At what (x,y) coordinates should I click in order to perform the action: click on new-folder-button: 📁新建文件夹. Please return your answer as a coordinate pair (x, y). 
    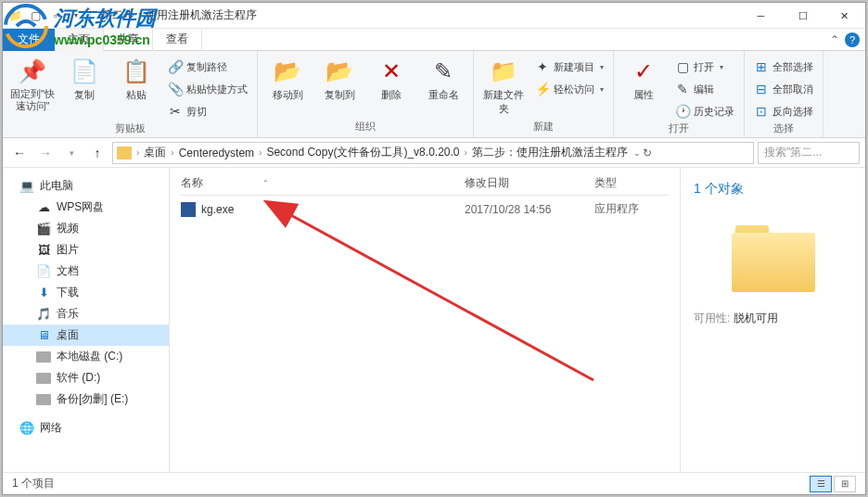
    Looking at the image, I should click on (504, 84).